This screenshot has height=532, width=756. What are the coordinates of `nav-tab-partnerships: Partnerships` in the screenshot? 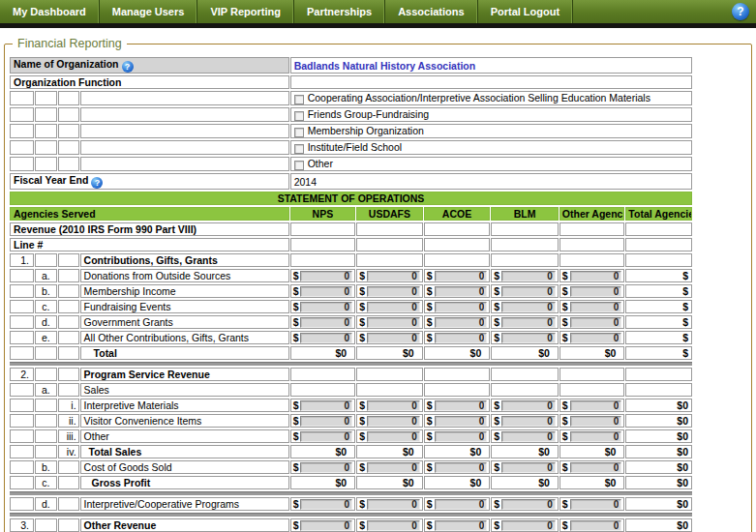 It's located at (340, 12).